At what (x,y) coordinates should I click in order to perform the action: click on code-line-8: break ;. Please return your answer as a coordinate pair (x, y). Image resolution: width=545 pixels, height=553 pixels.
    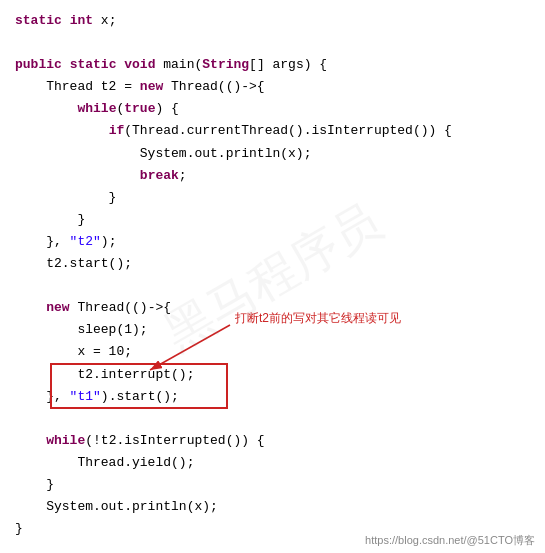
    Looking at the image, I should click on (272, 176).